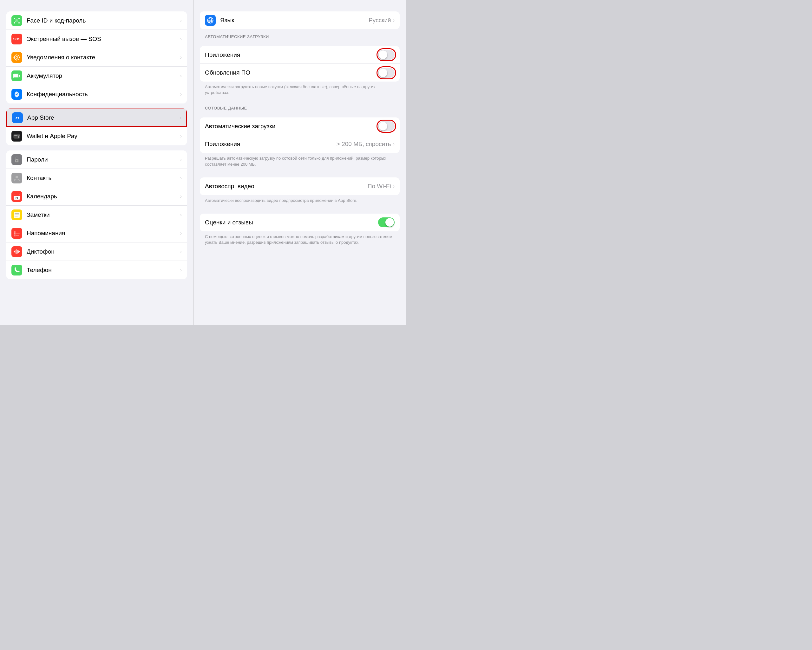 The width and height of the screenshot is (812, 650). Describe the element at coordinates (300, 20) in the screenshot. I see `language-section: Язык Русский ›` at that location.